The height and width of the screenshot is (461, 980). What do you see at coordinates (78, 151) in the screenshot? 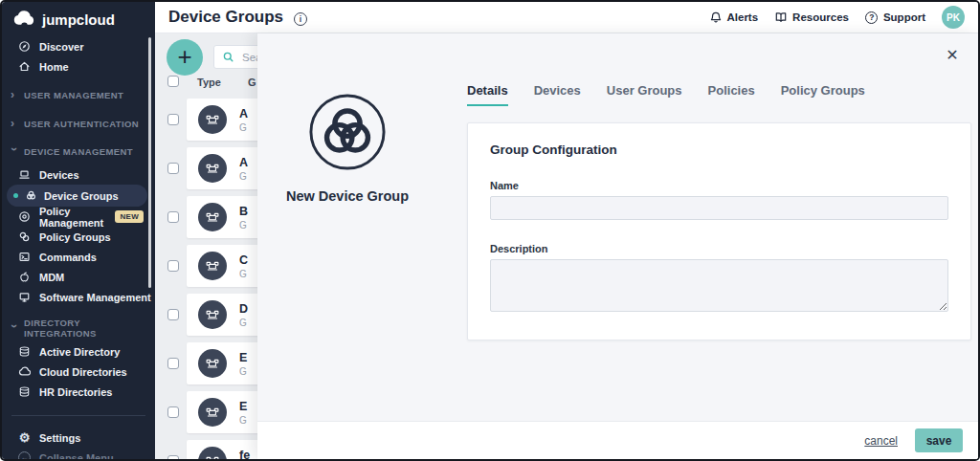
I see `sidebar-section-device-management: › DEVICE MANAGEMENT` at bounding box center [78, 151].